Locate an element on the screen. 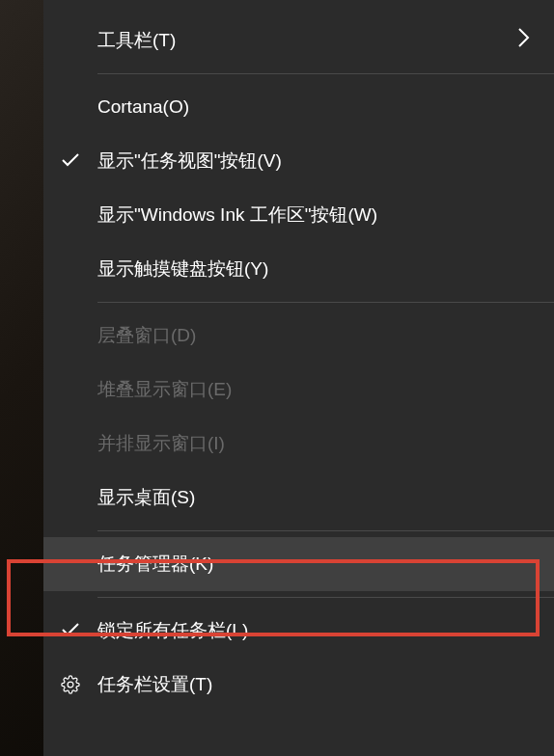 This screenshot has height=756, width=554. menu-item-cortana: Cortana(O) is located at coordinates (299, 107).